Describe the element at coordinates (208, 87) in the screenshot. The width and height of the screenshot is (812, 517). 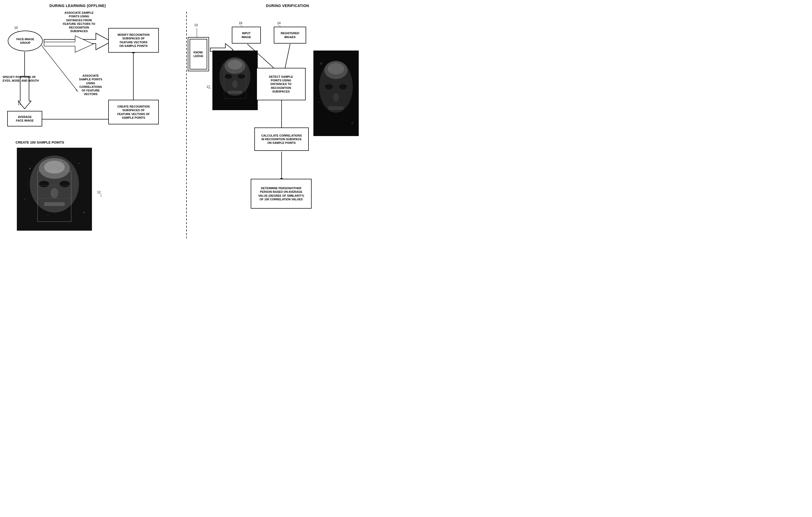
I see `ref-17: 17` at that location.